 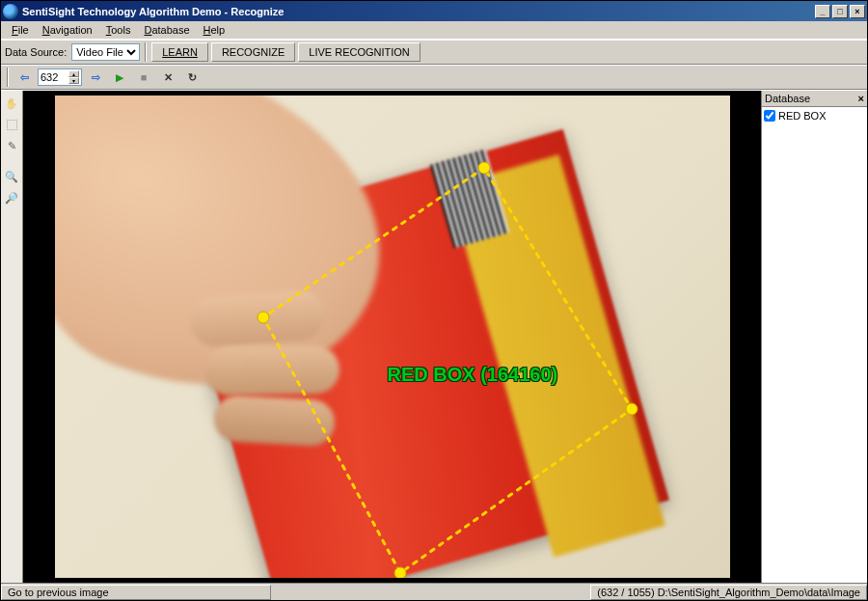 What do you see at coordinates (12, 146) in the screenshot?
I see `pencil-tool-button: ✎` at bounding box center [12, 146].